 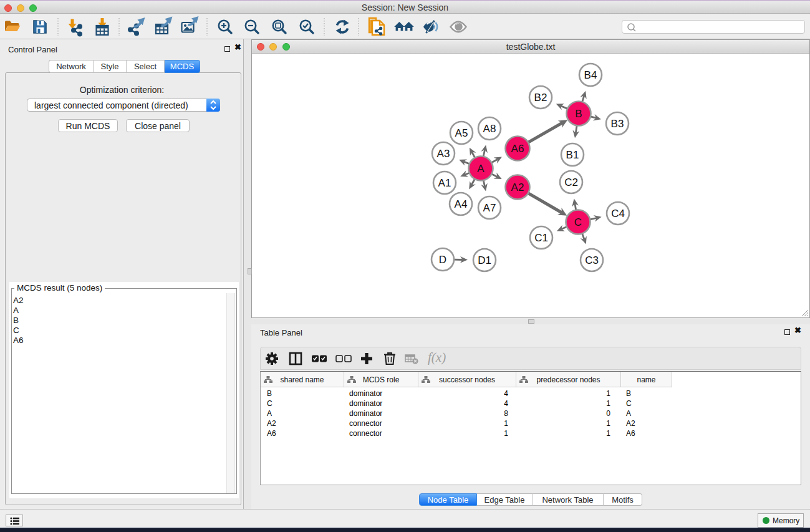 I want to click on svg-text: A7, so click(x=490, y=208).